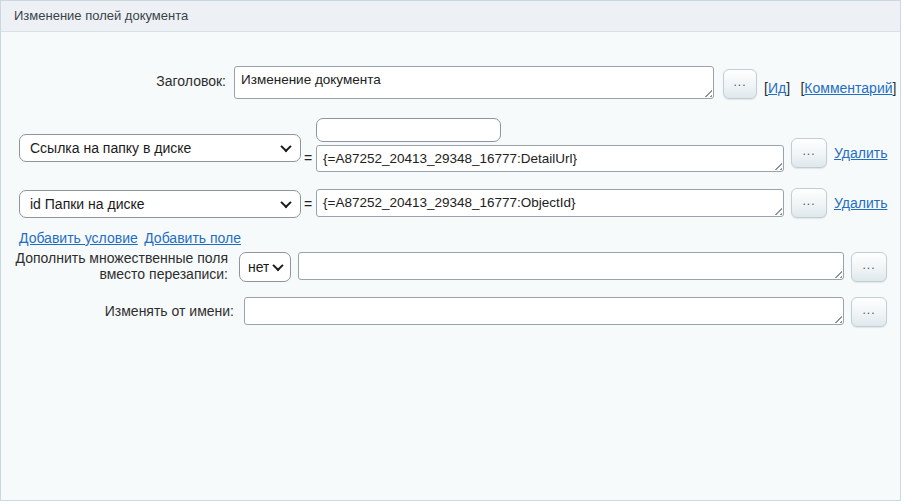  I want to click on title-picker-button: ..., so click(740, 84).